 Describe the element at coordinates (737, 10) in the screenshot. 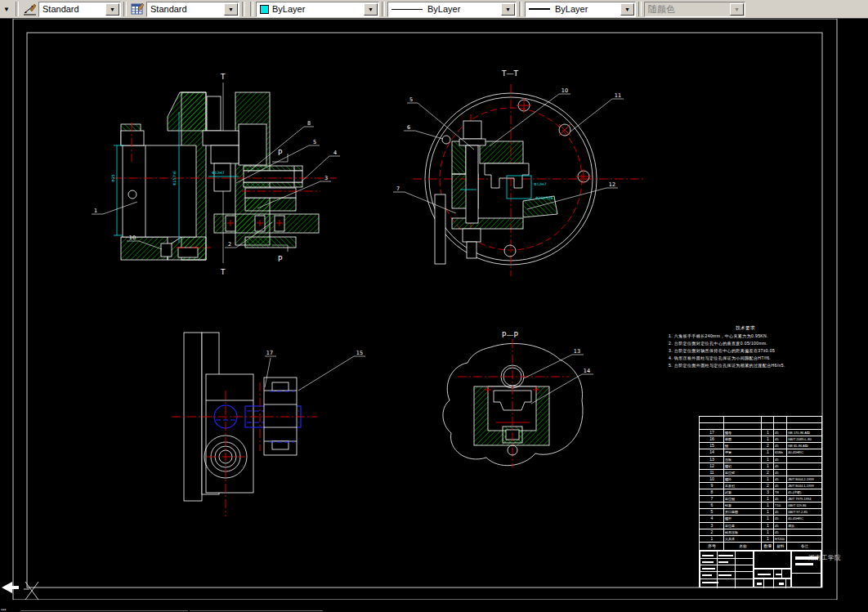

I see `plot-style-dropdown-arrow: ▼` at that location.